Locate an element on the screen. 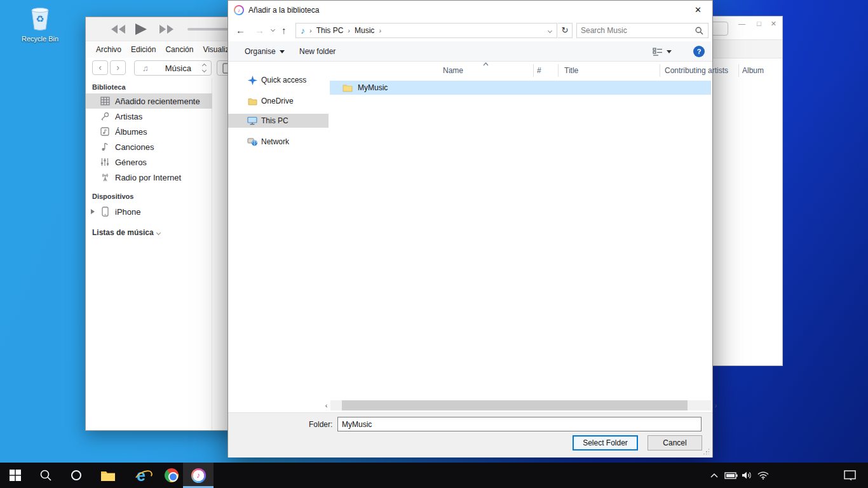 This screenshot has height=488, width=868. dialog-titlebar: ♪ Añadir a la biblioteca ✕ is located at coordinates (470, 10).